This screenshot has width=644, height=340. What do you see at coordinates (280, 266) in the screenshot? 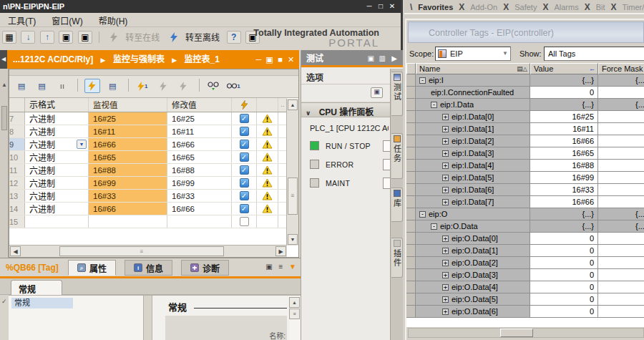
I see `inspector-menu-icon` at bounding box center [280, 266].